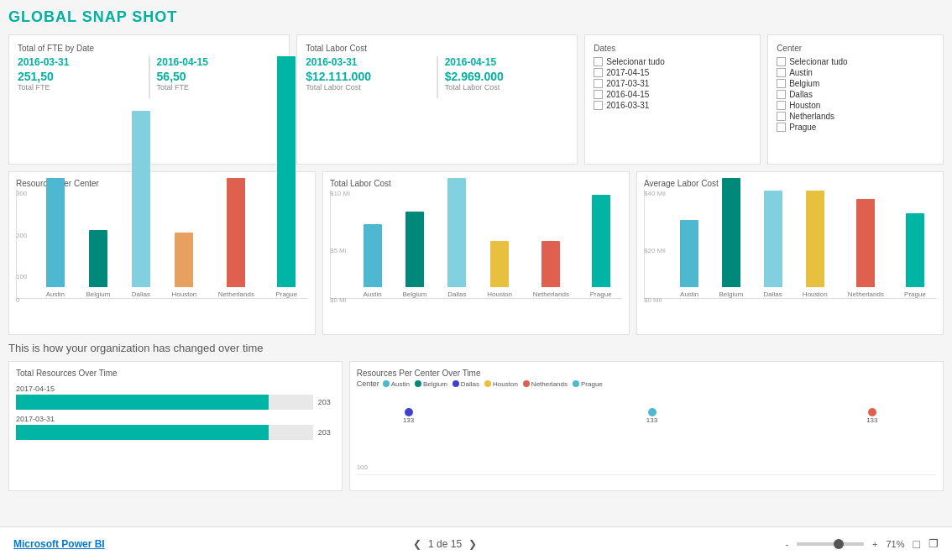 This screenshot has height=560, width=952. What do you see at coordinates (175, 427) in the screenshot?
I see `hbar-item: 2017-03-31 203` at bounding box center [175, 427].